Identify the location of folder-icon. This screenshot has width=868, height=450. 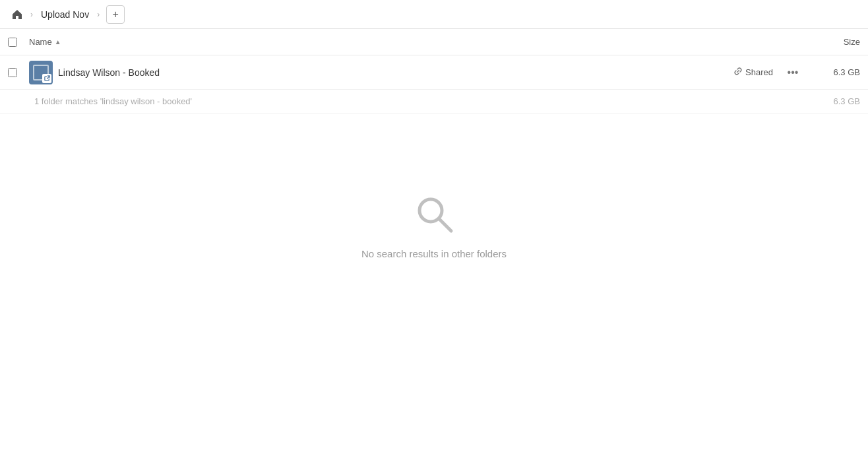
(41, 73).